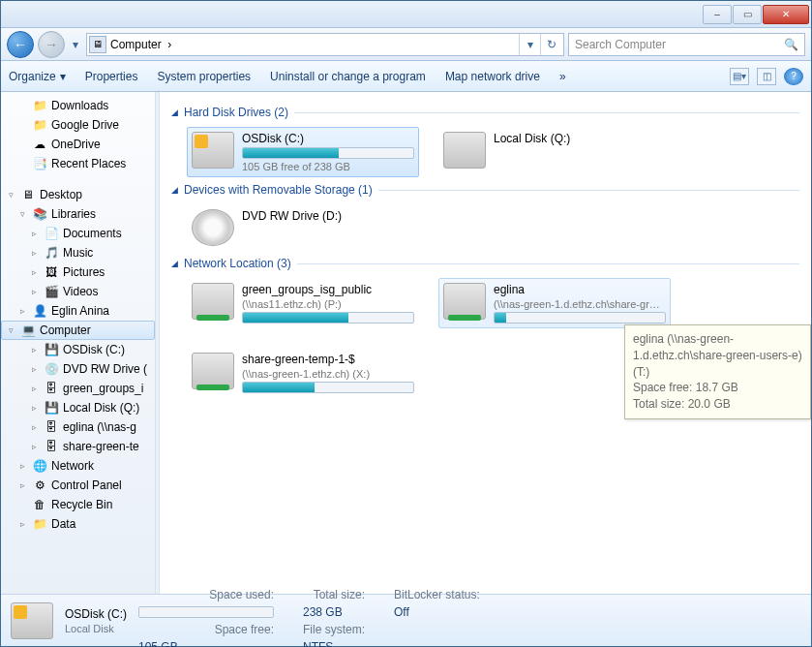 The height and width of the screenshot is (647, 812). What do you see at coordinates (100, 427) in the screenshot?
I see `tree-label: eglina (\\nas-g` at bounding box center [100, 427].